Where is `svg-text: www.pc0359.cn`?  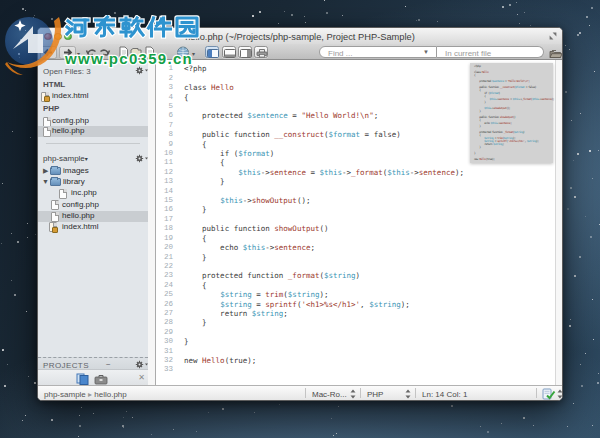 svg-text: www.pc0359.cn is located at coordinates (128, 58).